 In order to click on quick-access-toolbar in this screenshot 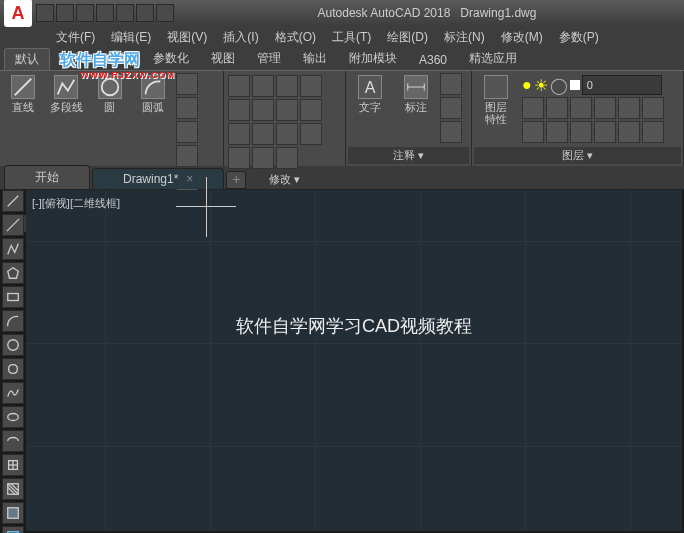, I will do `click(105, 13)`.